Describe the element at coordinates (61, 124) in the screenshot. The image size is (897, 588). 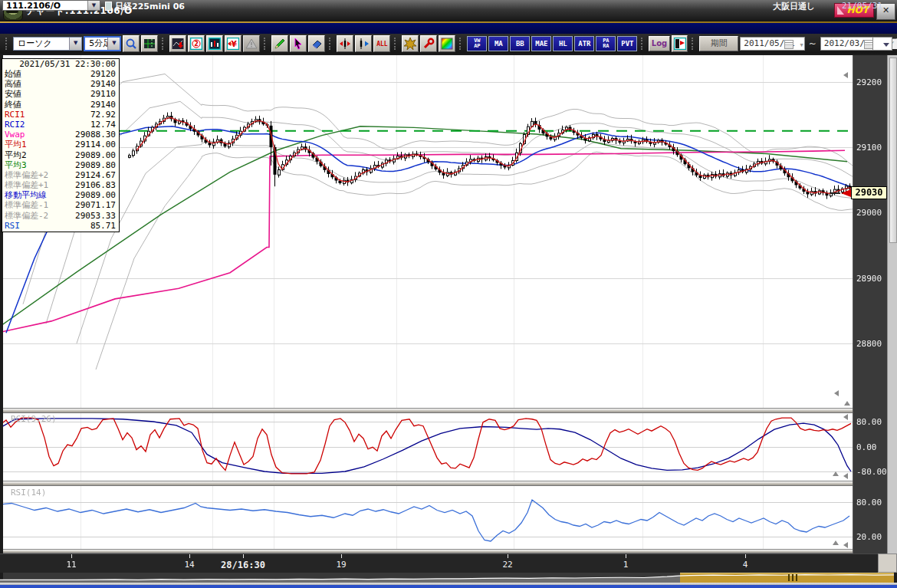
I see `tooltip-row: RCI212.74` at that location.